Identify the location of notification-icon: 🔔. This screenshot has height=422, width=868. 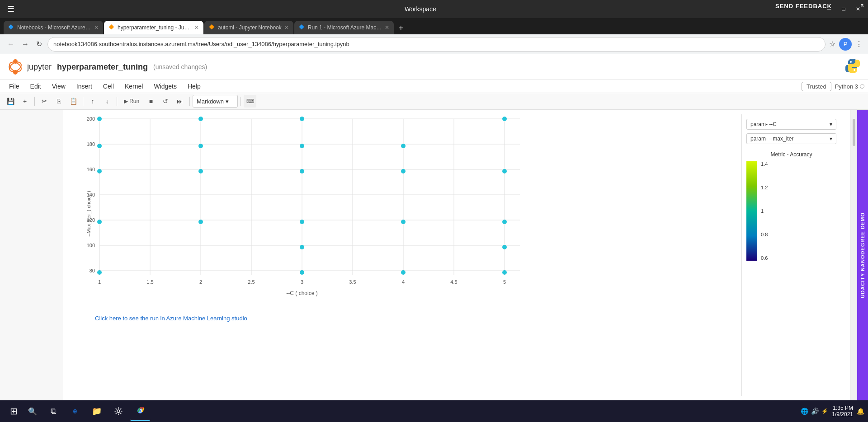
(861, 411).